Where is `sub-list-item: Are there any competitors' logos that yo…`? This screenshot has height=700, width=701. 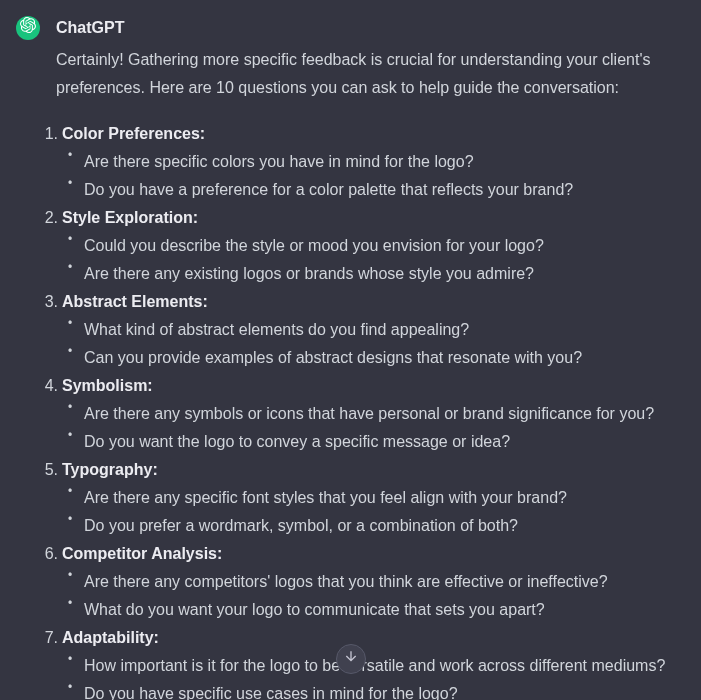 sub-list-item: Are there any competitors' logos that yo… is located at coordinates (384, 582).